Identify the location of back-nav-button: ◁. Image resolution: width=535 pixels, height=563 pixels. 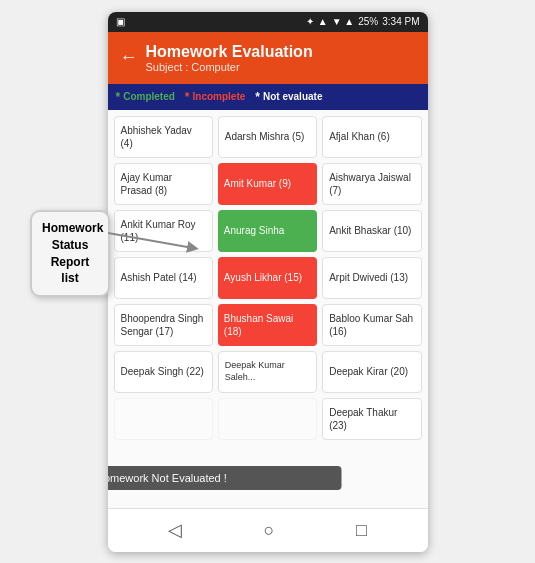
(175, 530).